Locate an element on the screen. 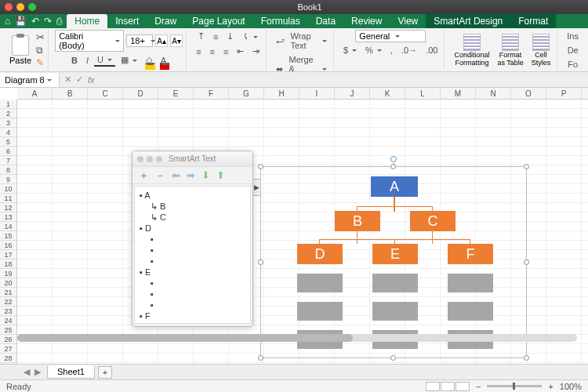 This screenshot has width=588, height=392. tab-smartart-design: SmartArt Design is located at coordinates (468, 21).